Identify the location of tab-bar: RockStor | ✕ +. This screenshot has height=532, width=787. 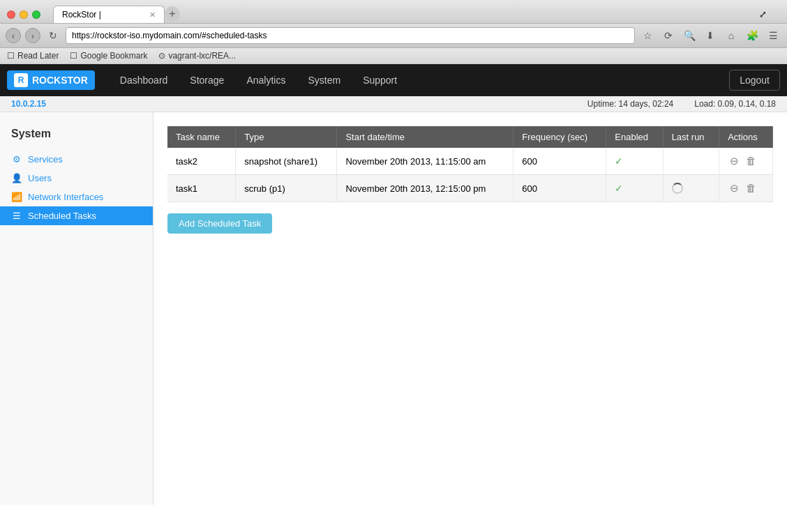
(403, 14).